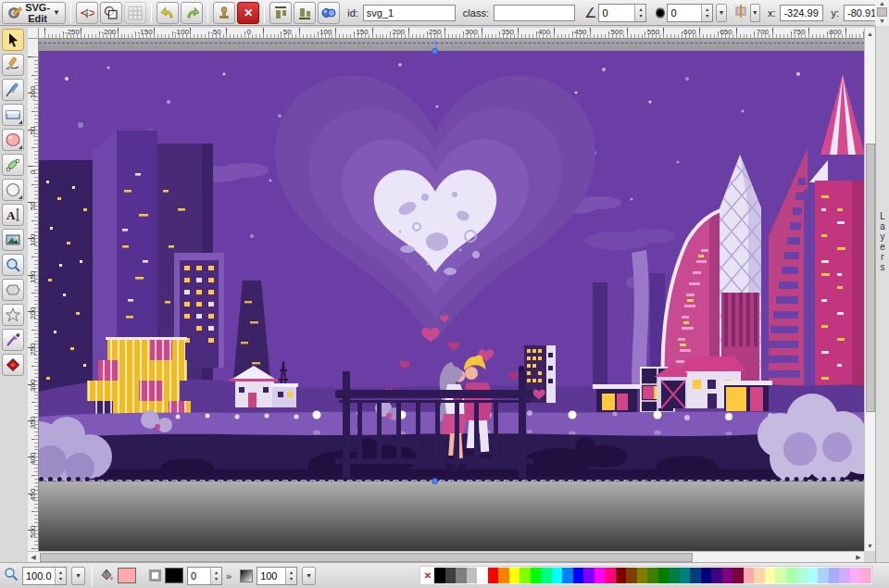 The image size is (889, 588). Describe the element at coordinates (13, 165) in the screenshot. I see `path-tool-button` at that location.